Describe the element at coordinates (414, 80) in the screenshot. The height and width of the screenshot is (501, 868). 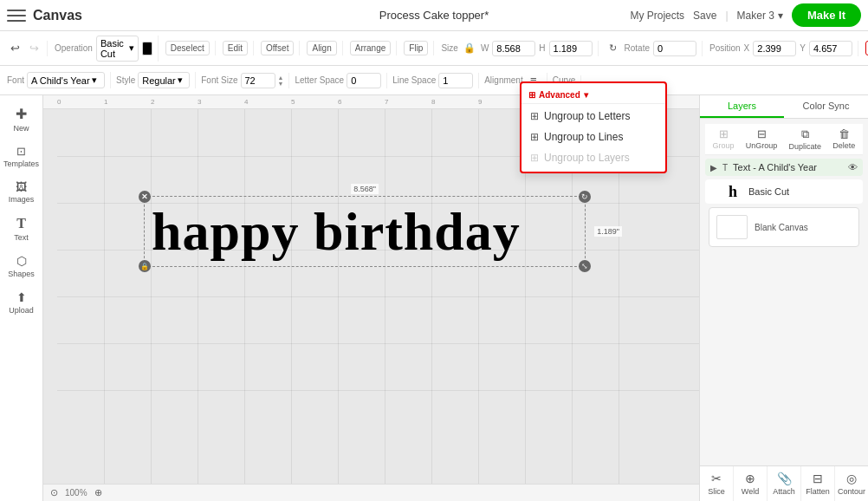
I see `line-space-label: Line Space` at that location.